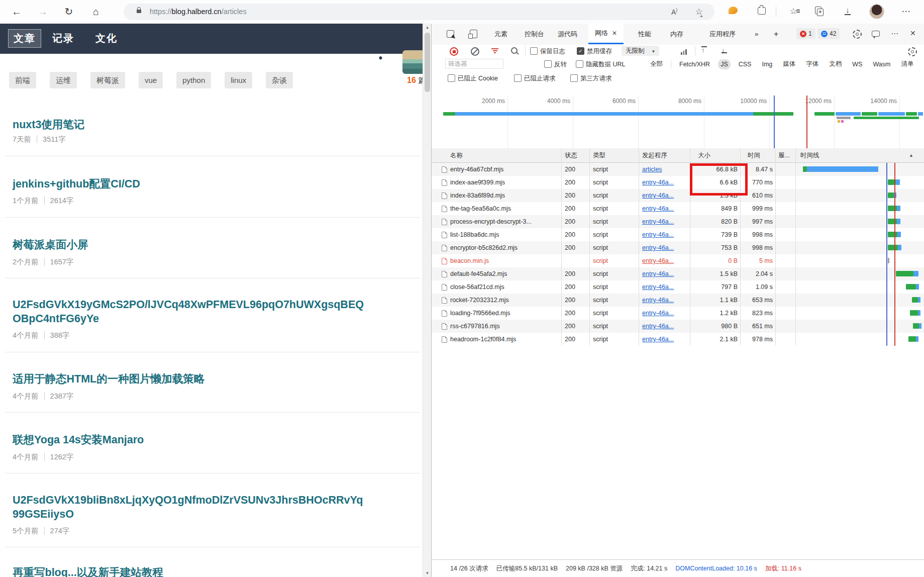 This screenshot has height=577, width=924. What do you see at coordinates (561, 64) in the screenshot?
I see `invert-label: 反转` at bounding box center [561, 64].